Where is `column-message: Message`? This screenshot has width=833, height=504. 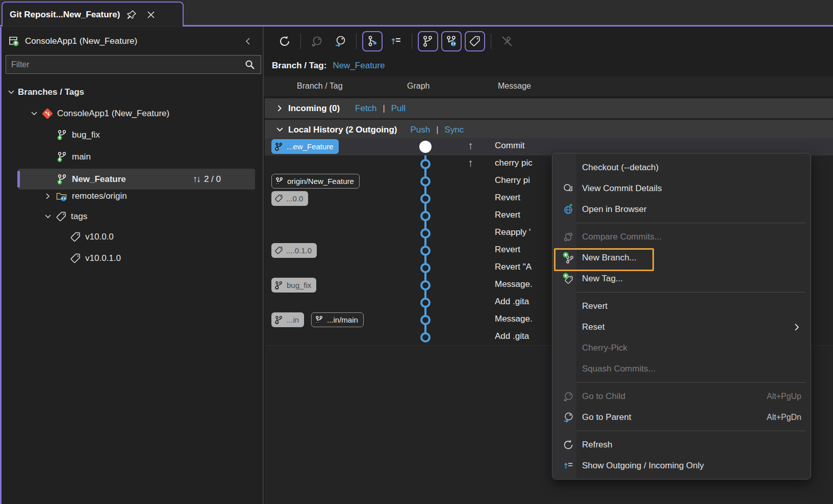
column-message: Message is located at coordinates (514, 86).